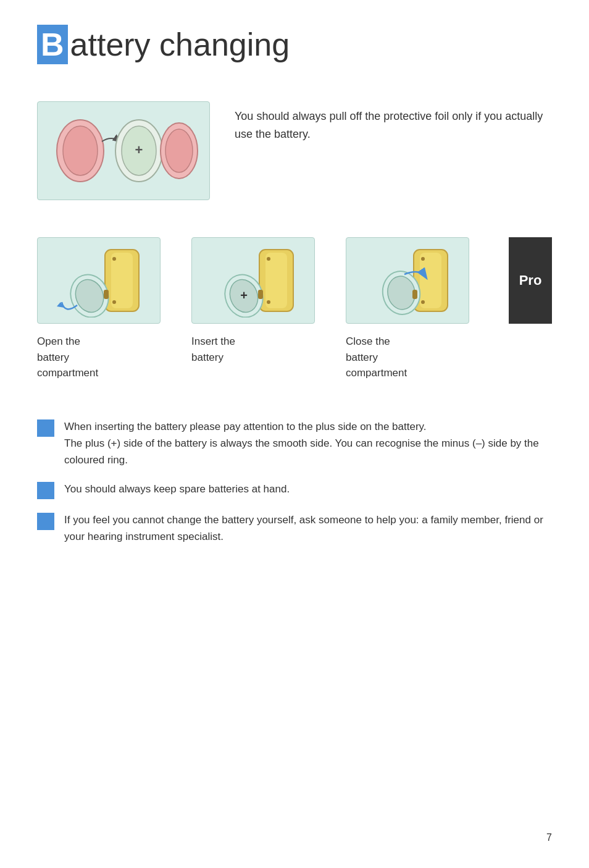 The height and width of the screenshot is (868, 589). Describe the element at coordinates (259, 301) in the screenshot. I see `step-insert: + Insert the battery` at that location.